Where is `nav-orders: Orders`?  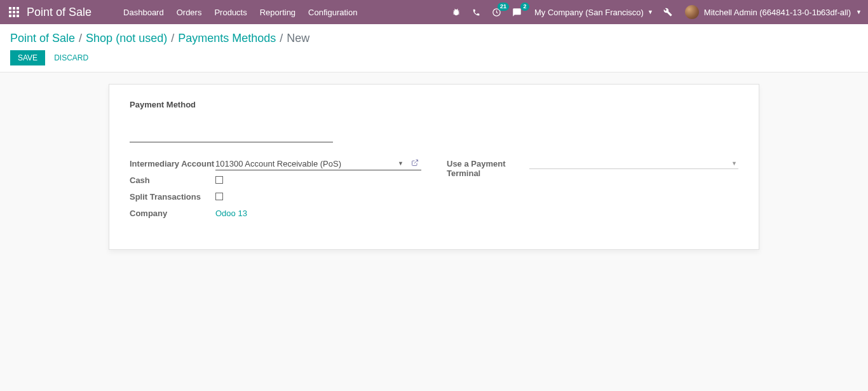
nav-orders: Orders is located at coordinates (189, 13).